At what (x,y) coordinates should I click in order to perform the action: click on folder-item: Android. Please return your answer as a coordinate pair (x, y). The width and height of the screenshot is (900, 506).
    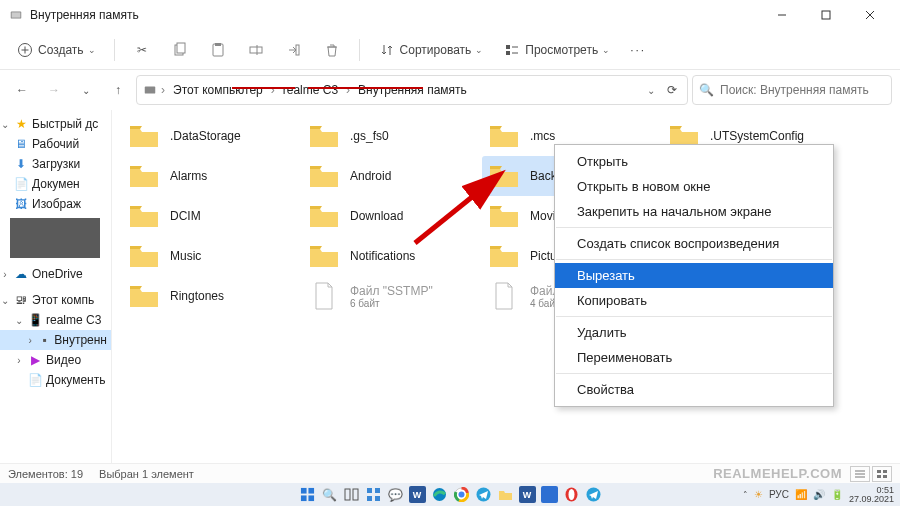
    Looking at the image, I should click on (392, 176).